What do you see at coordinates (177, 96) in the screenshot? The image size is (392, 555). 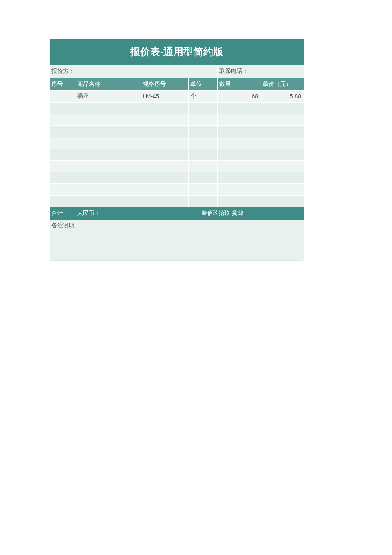 I see `table-row: 1插座LM-45个685.88` at bounding box center [177, 96].